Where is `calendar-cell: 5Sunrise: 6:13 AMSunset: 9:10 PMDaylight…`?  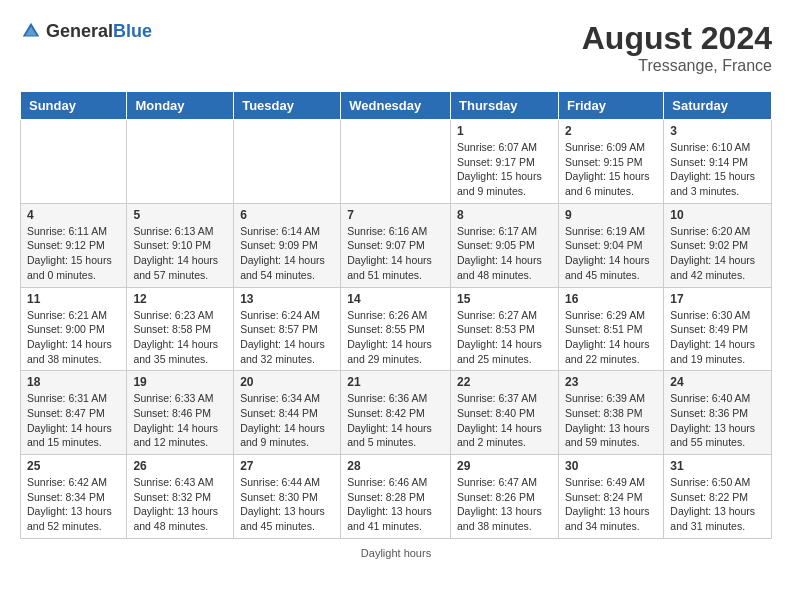 calendar-cell: 5Sunrise: 6:13 AMSunset: 9:10 PMDaylight… is located at coordinates (180, 245).